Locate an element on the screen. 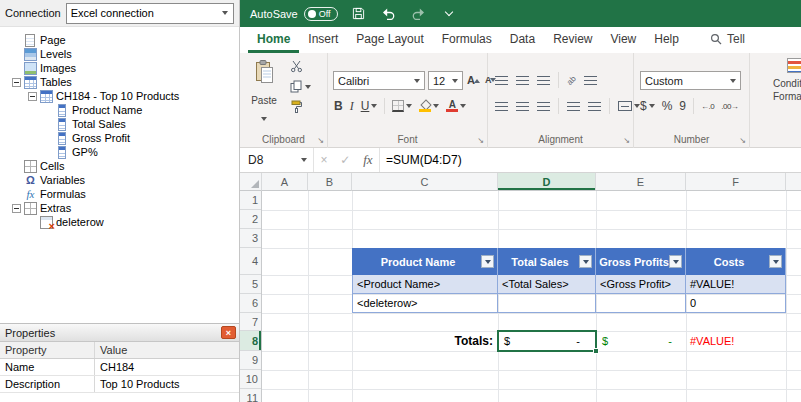 The image size is (801, 402). row-header-8: 8 is located at coordinates (250, 341).